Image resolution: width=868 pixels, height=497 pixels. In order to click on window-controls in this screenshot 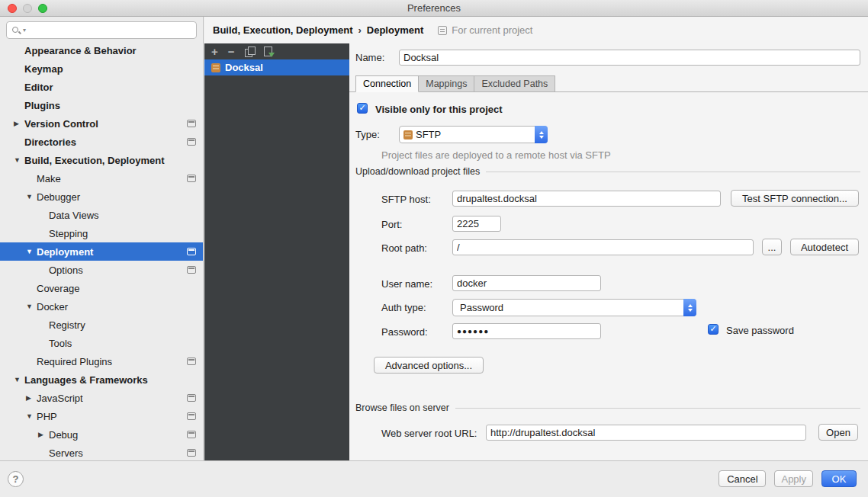, I will do `click(27, 8)`.